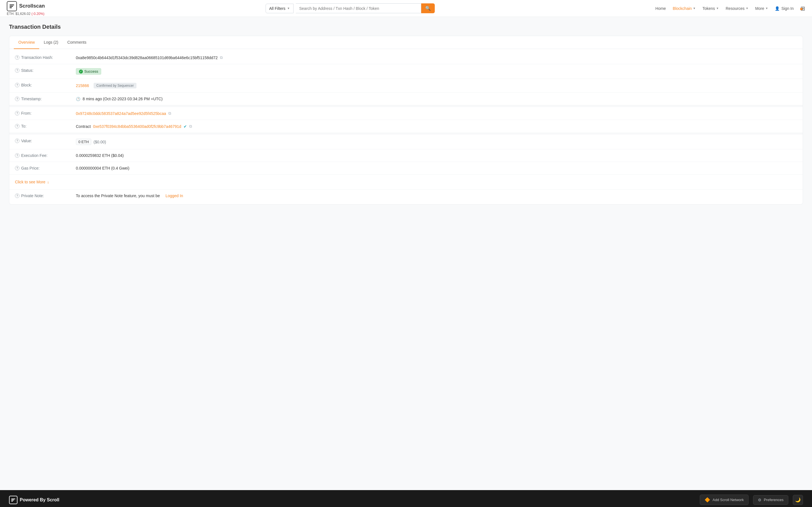  What do you see at coordinates (43, 126) in the screenshot?
I see `label-to: ? To:` at bounding box center [43, 126].